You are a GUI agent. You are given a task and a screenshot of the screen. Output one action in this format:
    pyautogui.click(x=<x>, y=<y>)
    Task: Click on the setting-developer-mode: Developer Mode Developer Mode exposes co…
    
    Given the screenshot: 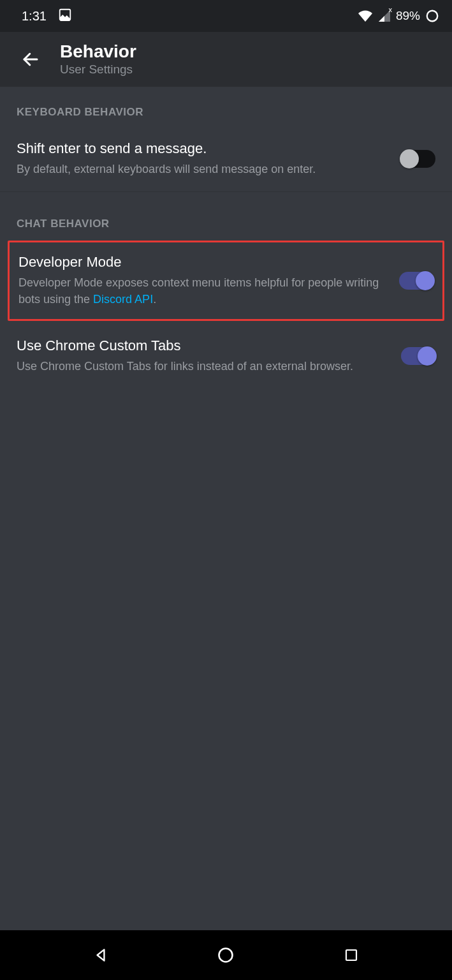 What is the action you would take?
    pyautogui.click(x=226, y=281)
    